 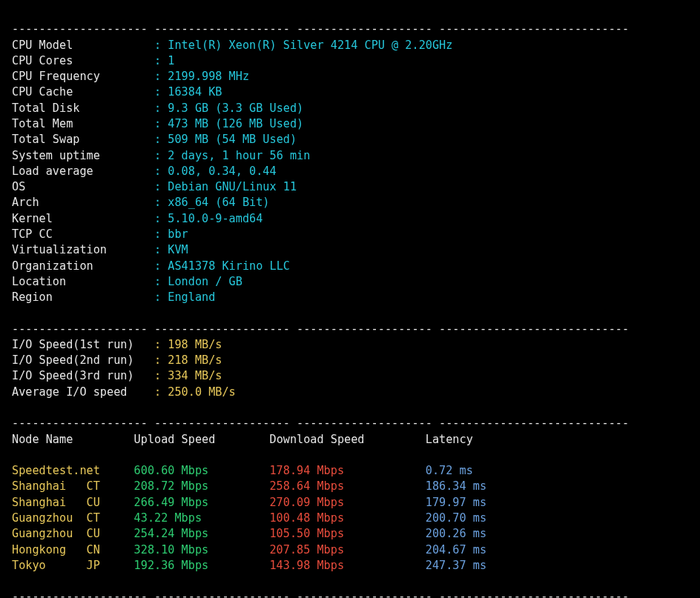 I want to click on sys-value: Debian GNU/Linux 11, so click(x=232, y=187).